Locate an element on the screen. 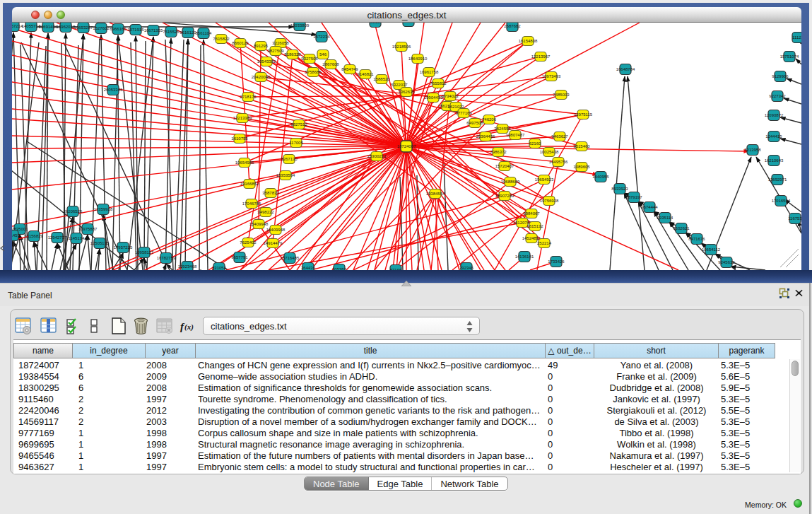 This screenshot has width=812, height=514. svg-text: 10975887 is located at coordinates (88, 229).